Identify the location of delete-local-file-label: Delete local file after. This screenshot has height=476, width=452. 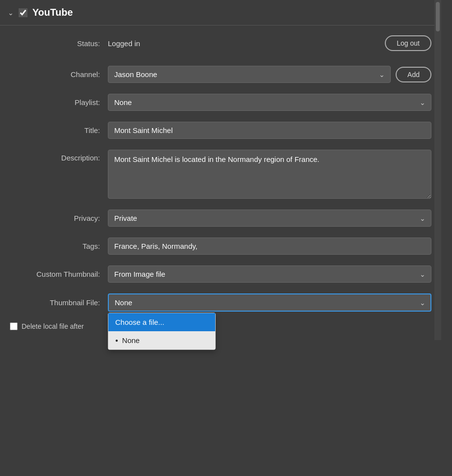
(53, 326).